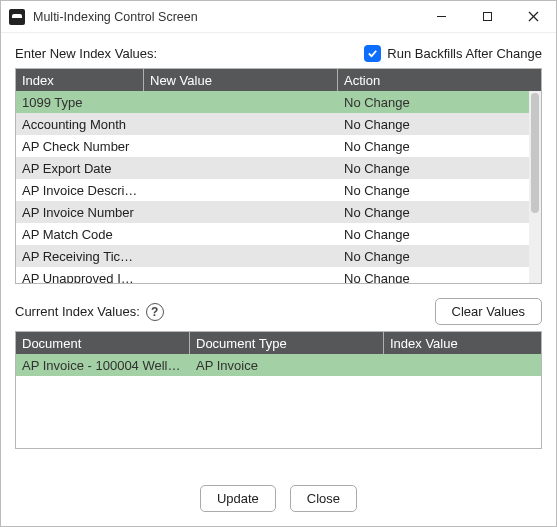 This screenshot has height=527, width=557. Describe the element at coordinates (487, 16) in the screenshot. I see `maximize-button` at that location.